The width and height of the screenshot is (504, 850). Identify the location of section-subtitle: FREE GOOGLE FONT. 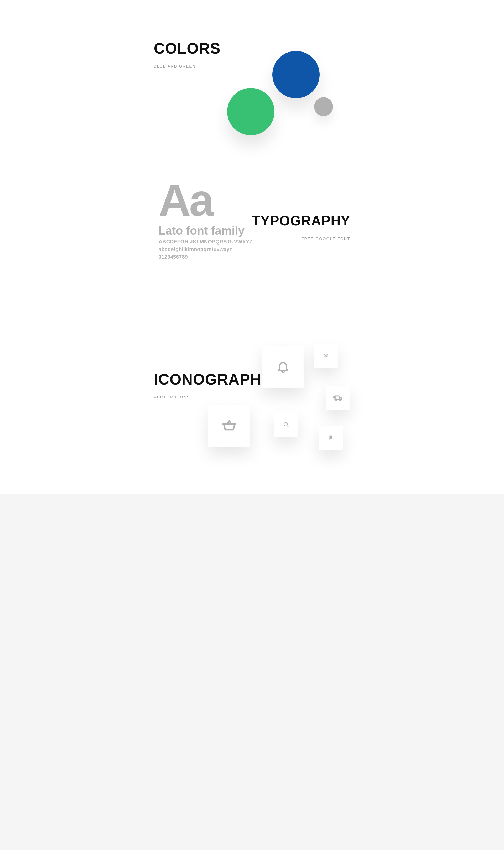
(301, 238).